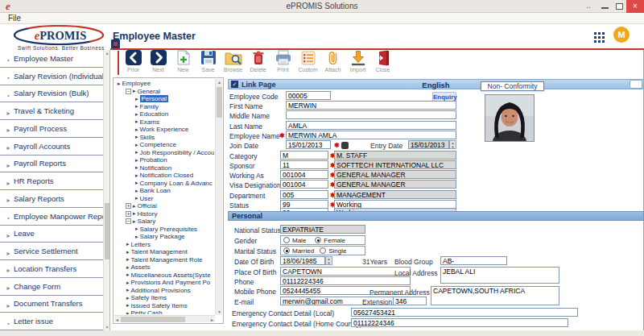 The height and width of the screenshot is (336, 644). What do you see at coordinates (345, 271) in the screenshot?
I see `place-of-birth-input: CAPETOWN` at bounding box center [345, 271].